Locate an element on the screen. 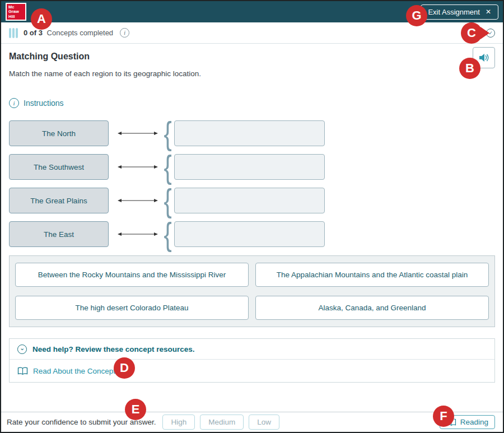 This screenshot has width=504, height=433. match-row: The North { is located at coordinates (252, 133).